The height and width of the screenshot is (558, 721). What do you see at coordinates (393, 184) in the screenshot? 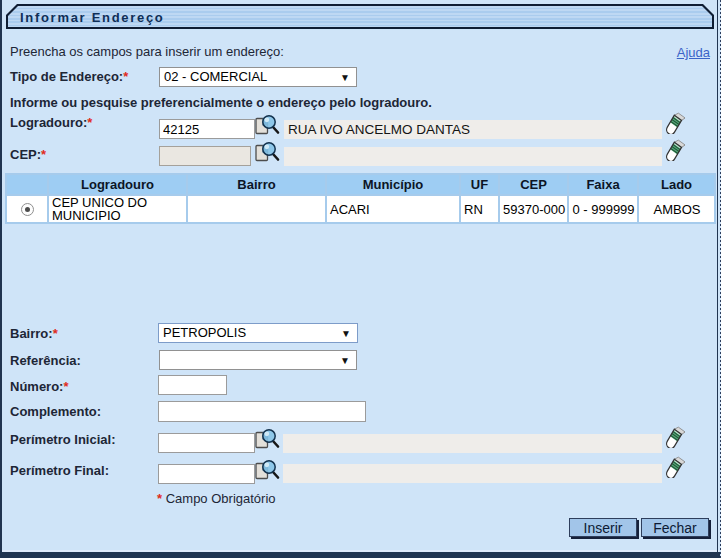
I see `col-municipio: Município` at bounding box center [393, 184].